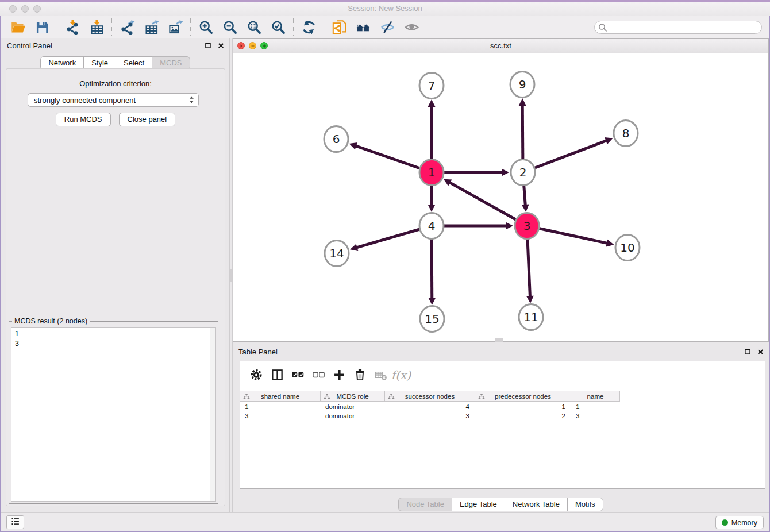 The height and width of the screenshot is (532, 770). I want to click on vertical-splitter-handle, so click(231, 276).